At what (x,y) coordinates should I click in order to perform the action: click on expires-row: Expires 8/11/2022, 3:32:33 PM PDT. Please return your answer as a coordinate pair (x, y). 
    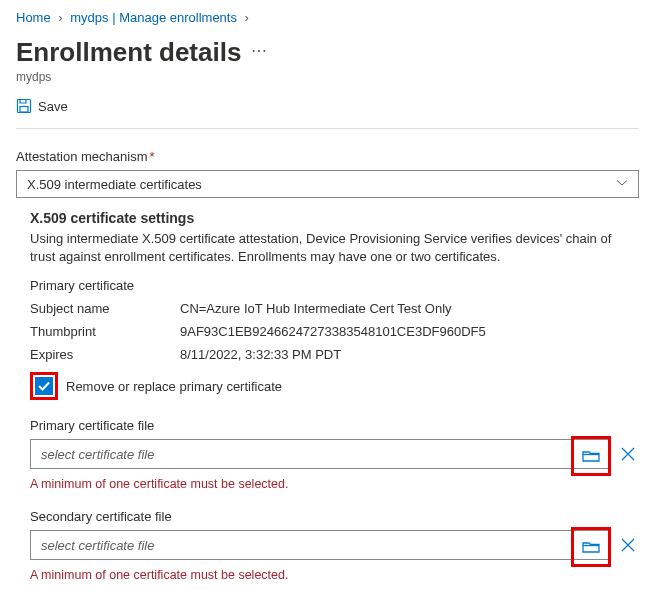
    Looking at the image, I should click on (334, 354).